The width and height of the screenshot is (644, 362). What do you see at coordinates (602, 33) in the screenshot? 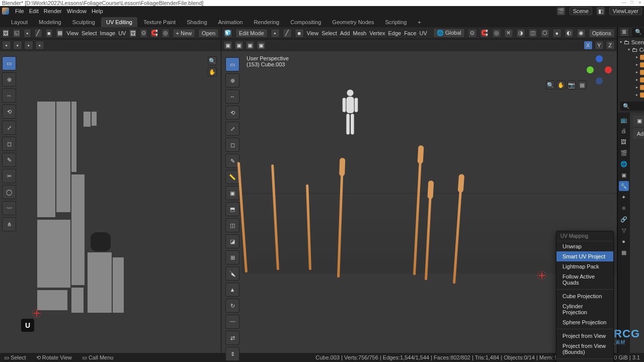
I see `viewport-options-button: Options` at bounding box center [602, 33].